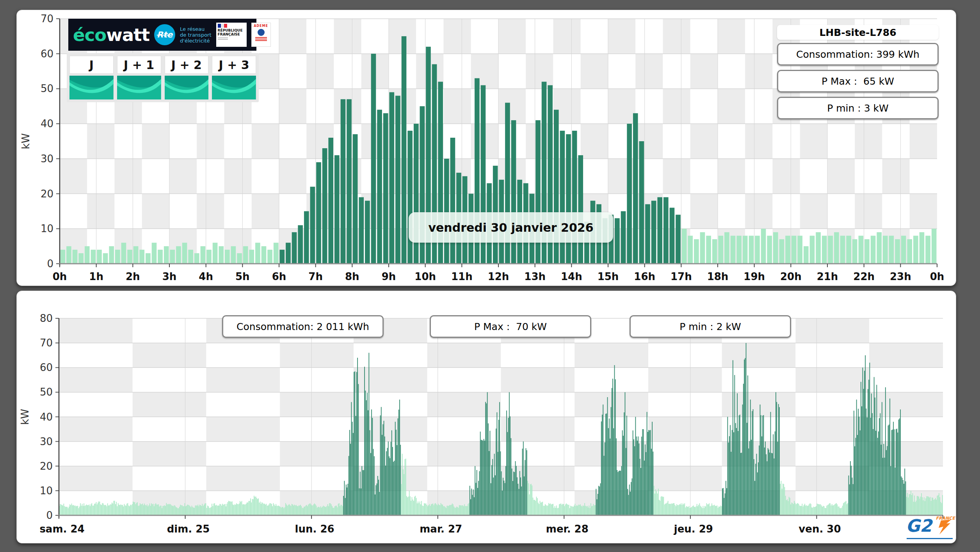 This screenshot has height=552, width=980. Describe the element at coordinates (858, 54) in the screenshot. I see `stat-consumption-day: Consommation: 399 kWh` at that location.